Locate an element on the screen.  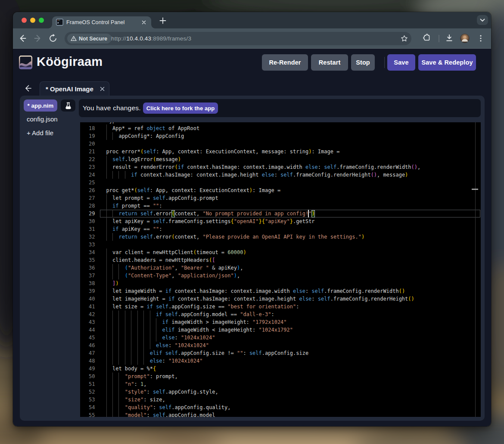
code-text: if self.appConfig.model == "dall-e-3": is located at coordinates (190, 314).